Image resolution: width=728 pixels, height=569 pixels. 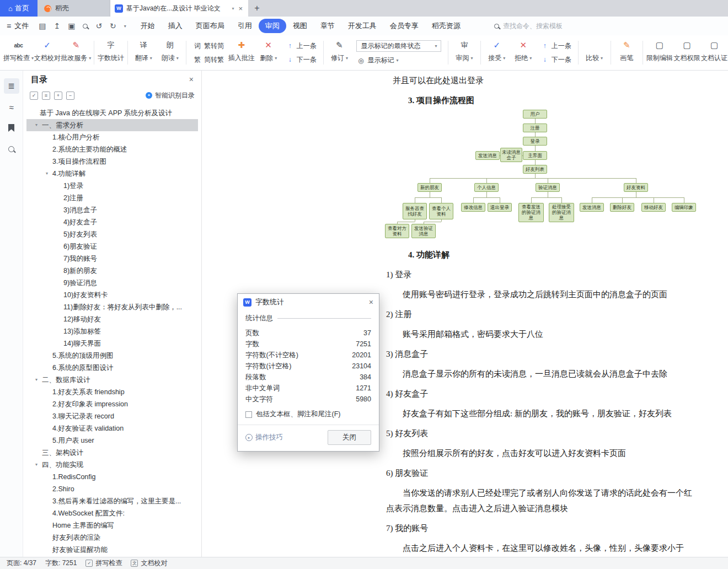 What do you see at coordinates (113, 125) in the screenshot?
I see `toc-item: ▾一、需求分析` at bounding box center [113, 125].